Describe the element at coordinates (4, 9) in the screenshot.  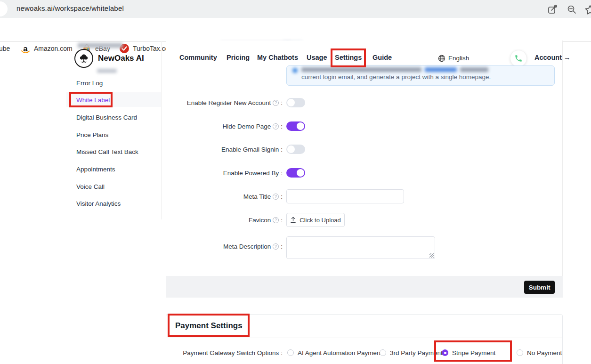
I see `site-info-icon` at that location.